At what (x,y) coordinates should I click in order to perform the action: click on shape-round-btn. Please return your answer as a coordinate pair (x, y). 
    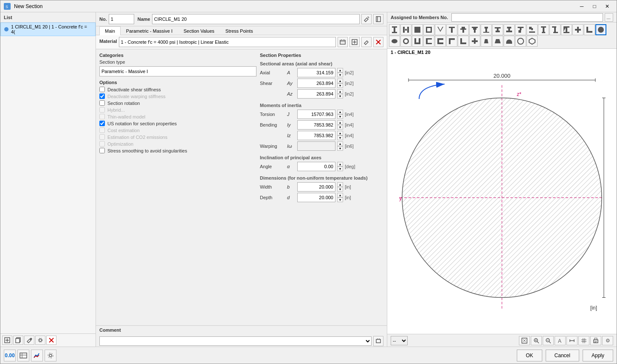
    Looking at the image, I should click on (521, 41).